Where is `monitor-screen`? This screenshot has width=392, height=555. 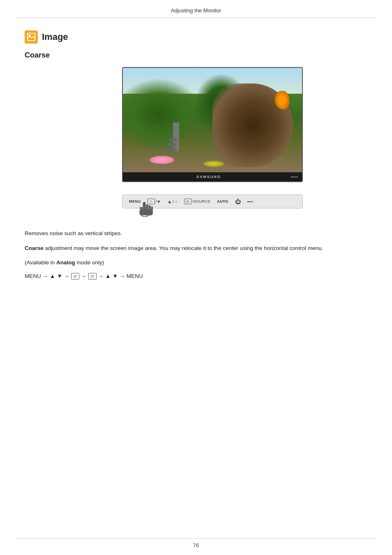
monitor-screen is located at coordinates (212, 120).